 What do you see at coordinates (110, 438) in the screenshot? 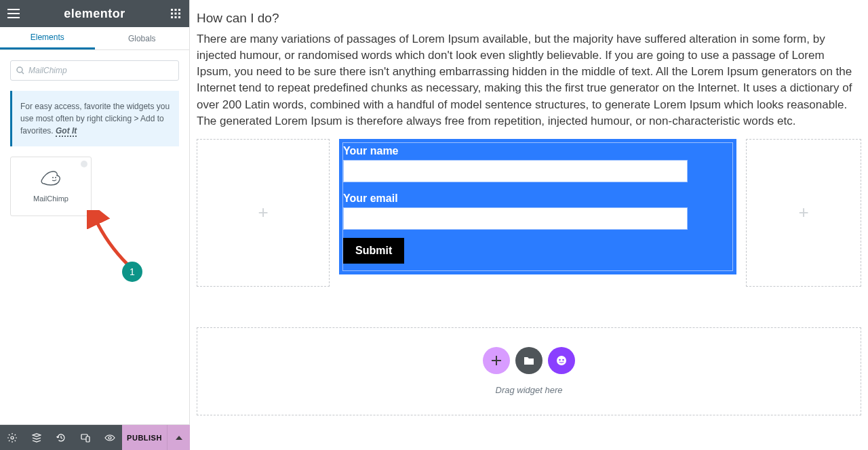
I see `preview-icon` at bounding box center [110, 438].